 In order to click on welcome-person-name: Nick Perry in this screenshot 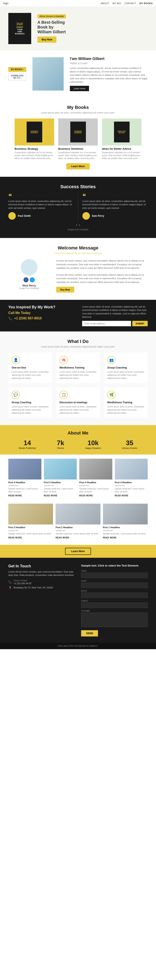, I will do `click(29, 285)`.